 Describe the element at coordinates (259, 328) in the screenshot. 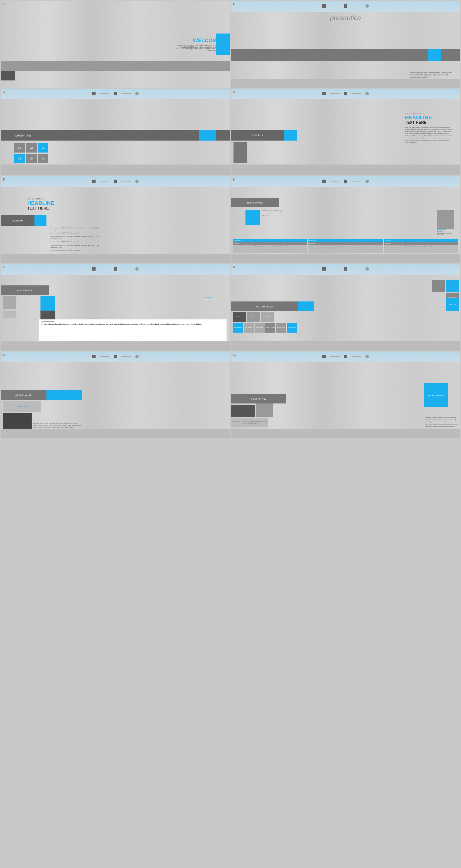

I see `service-six: service six` at that location.